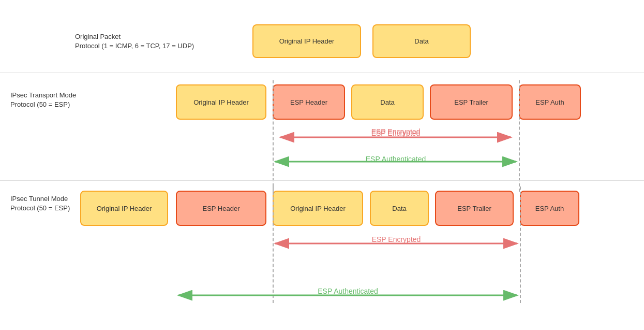 This screenshot has width=644, height=330. What do you see at coordinates (322, 180) in the screenshot?
I see `divider2` at bounding box center [322, 180].